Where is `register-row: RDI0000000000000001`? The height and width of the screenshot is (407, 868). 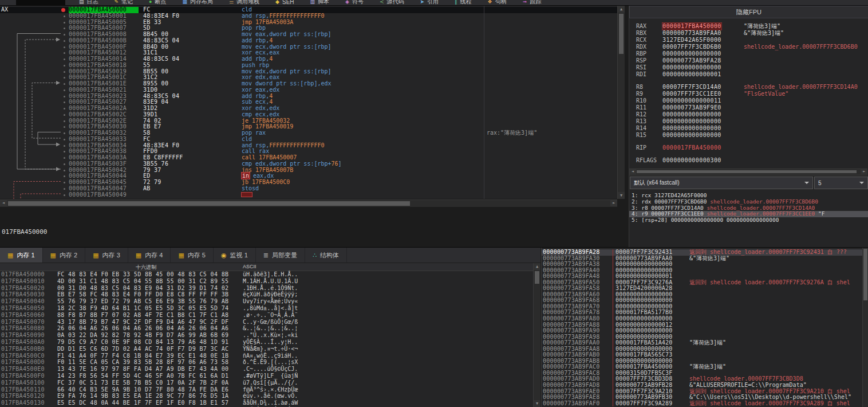 register-row: RDI0000000000000001 is located at coordinates (749, 75).